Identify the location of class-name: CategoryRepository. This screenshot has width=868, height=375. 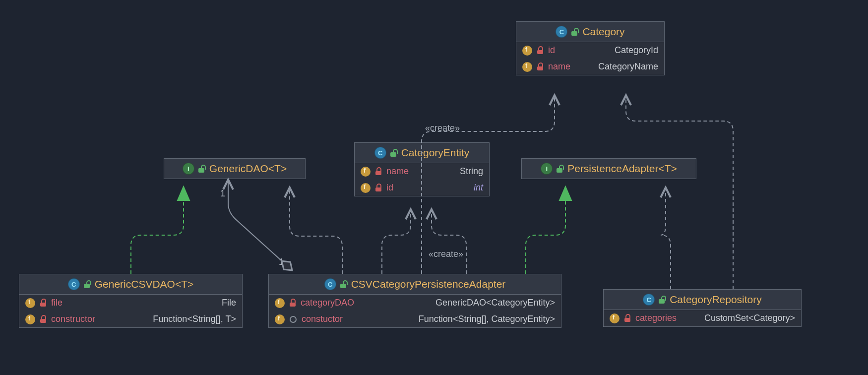
(716, 300).